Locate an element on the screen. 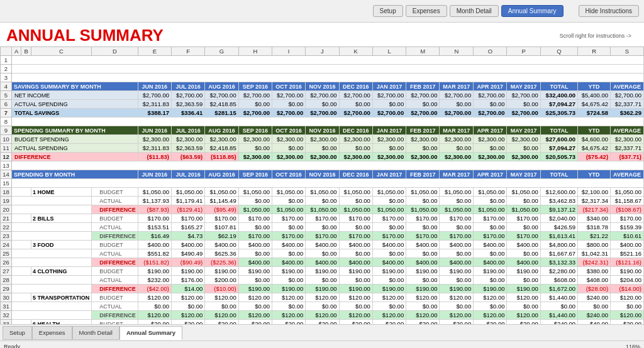  col-e: E is located at coordinates (155, 52).